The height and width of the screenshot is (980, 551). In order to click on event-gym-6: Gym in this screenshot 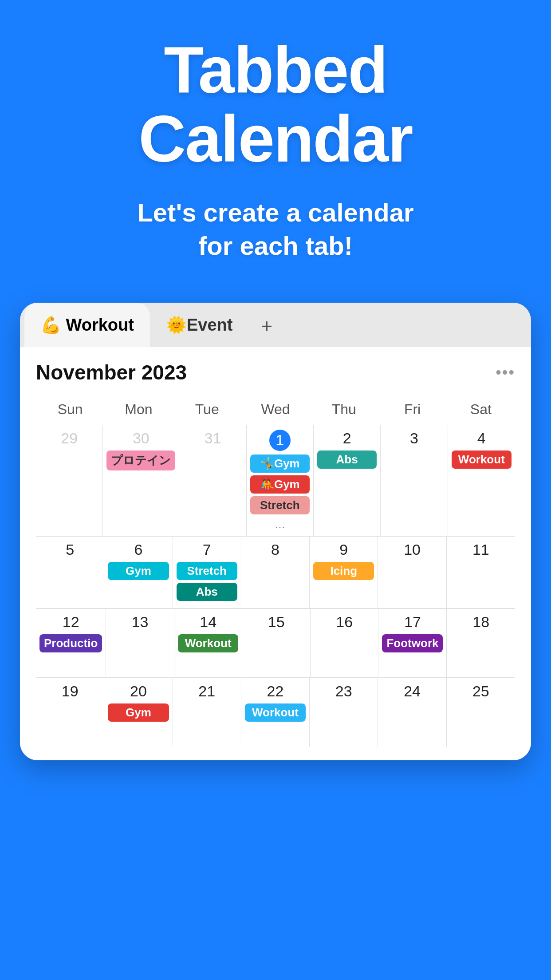, I will do `click(138, 571)`.